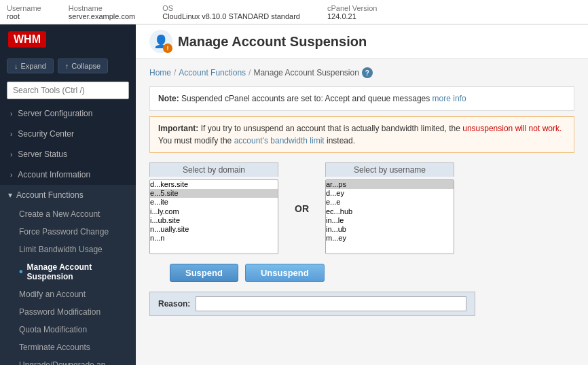  I want to click on os-label: OS, so click(231, 8).